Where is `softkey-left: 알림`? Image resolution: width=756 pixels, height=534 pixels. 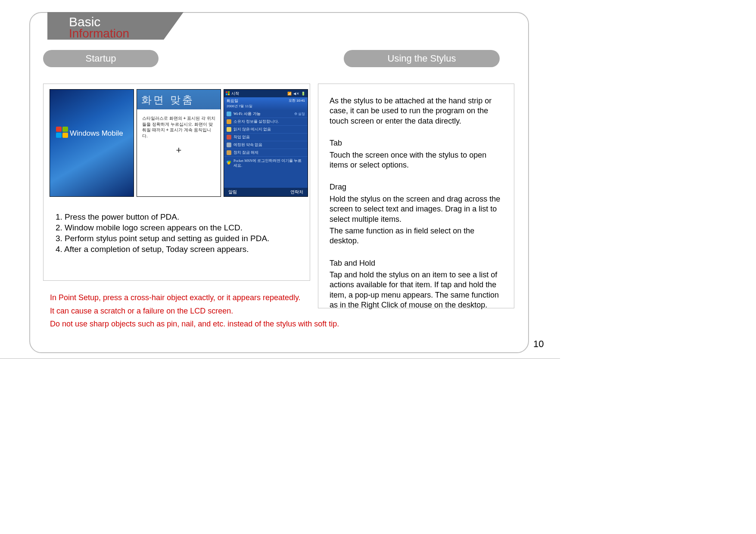
softkey-left: 알림 is located at coordinates (233, 192).